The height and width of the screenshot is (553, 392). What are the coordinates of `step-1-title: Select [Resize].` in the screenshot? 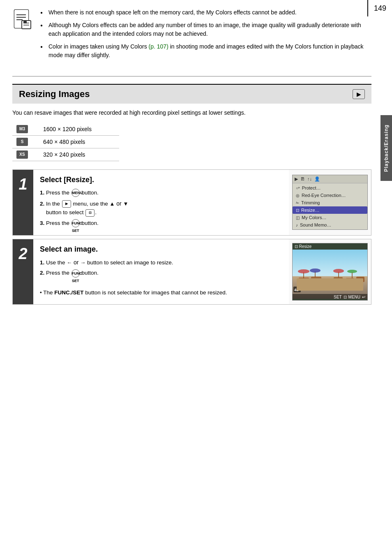 It's located at (161, 180).